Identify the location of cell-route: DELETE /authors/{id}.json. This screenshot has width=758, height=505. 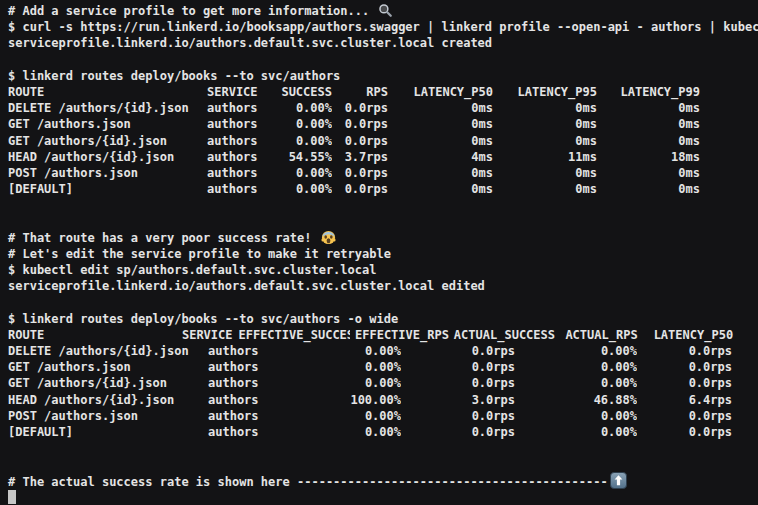
(108, 108).